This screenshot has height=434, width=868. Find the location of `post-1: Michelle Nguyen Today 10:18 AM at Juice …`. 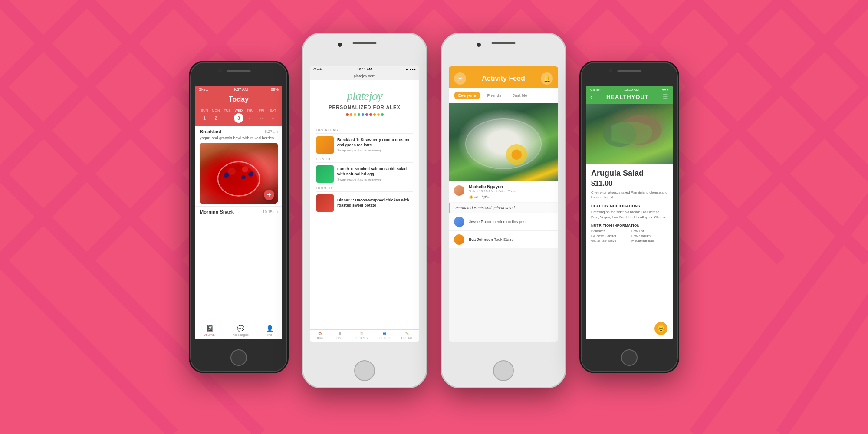

post-1: Michelle Nguyen Today 10:18 AM at Juice … is located at coordinates (503, 153).